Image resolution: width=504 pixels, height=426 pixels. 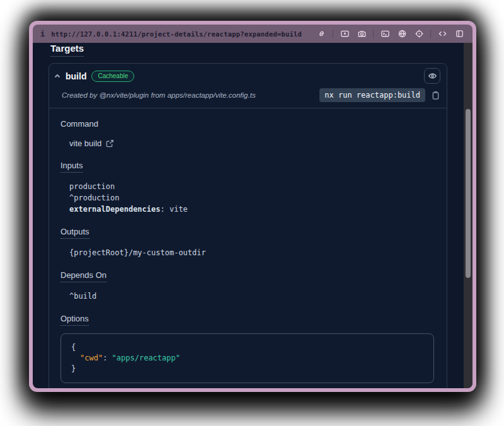 What do you see at coordinates (252, 296) in the screenshot?
I see `depends-on-item: ^build` at bounding box center [252, 296].